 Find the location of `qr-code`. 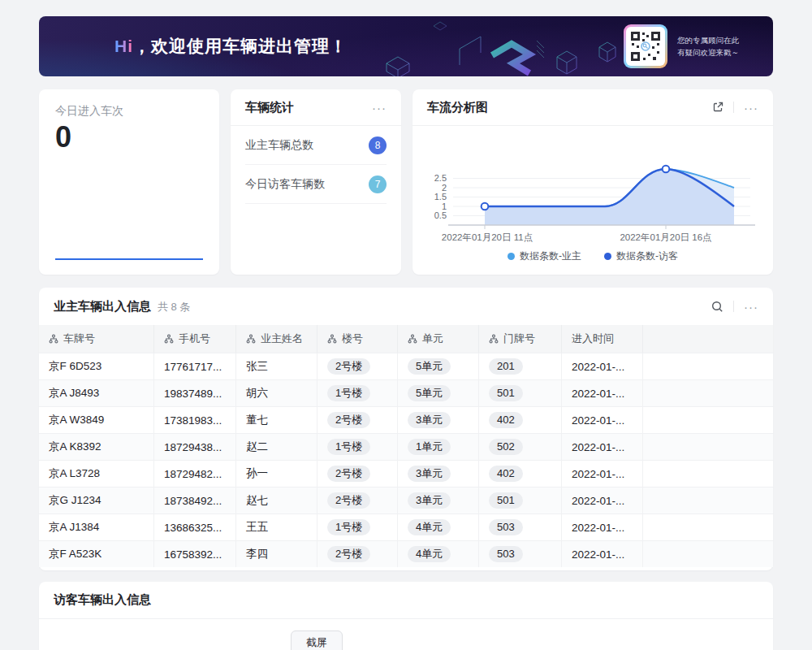

qr-code is located at coordinates (646, 46).